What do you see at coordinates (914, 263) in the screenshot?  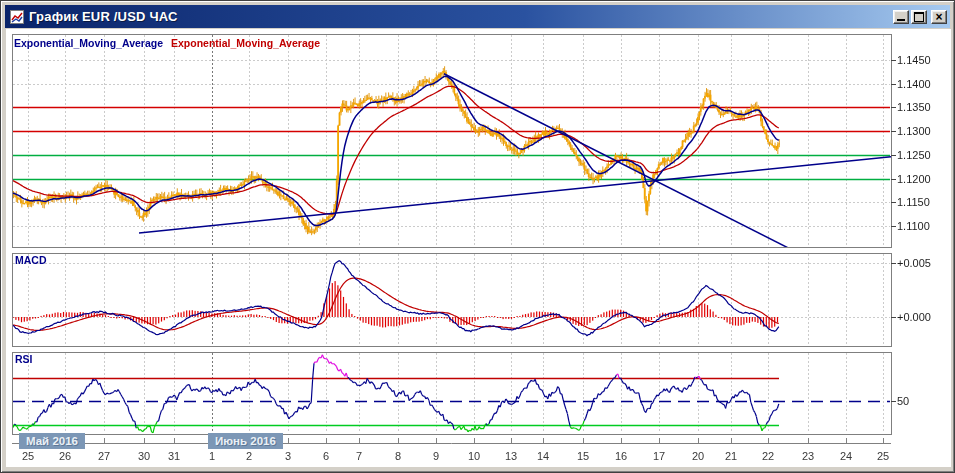 I see `macd-axis-label: +0.005` at bounding box center [914, 263].